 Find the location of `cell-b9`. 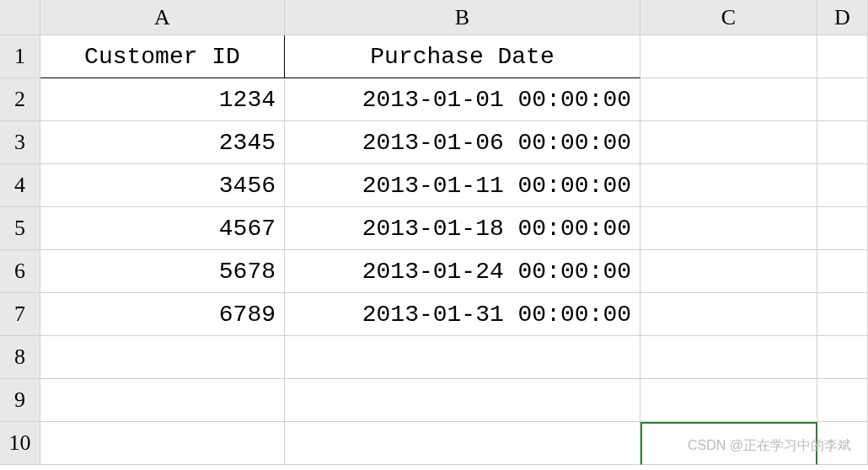

cell-b9 is located at coordinates (463, 401).